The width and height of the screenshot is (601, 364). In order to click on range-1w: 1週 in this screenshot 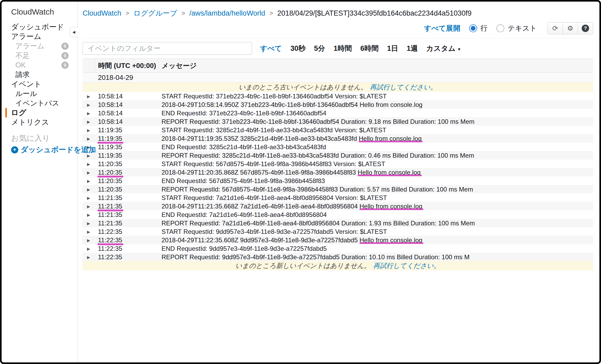, I will do `click(412, 48)`.